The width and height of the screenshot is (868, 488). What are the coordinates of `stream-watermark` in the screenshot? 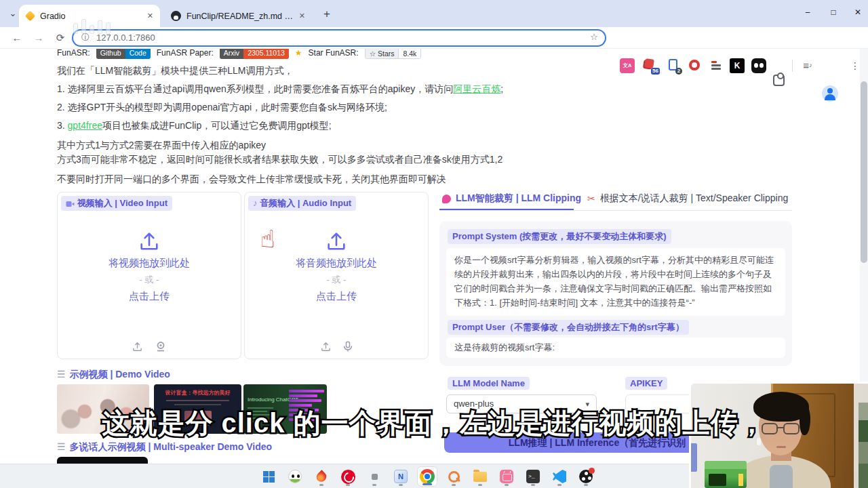 It's located at (92, 26).